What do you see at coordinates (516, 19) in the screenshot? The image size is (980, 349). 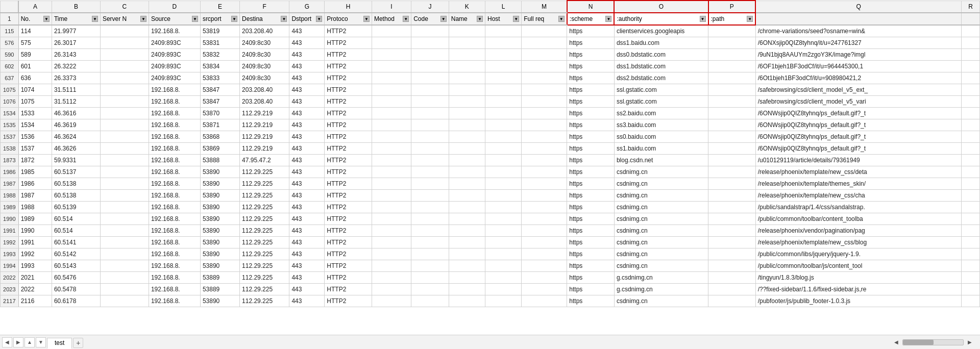 I see `filter-host: ▼` at bounding box center [516, 19].